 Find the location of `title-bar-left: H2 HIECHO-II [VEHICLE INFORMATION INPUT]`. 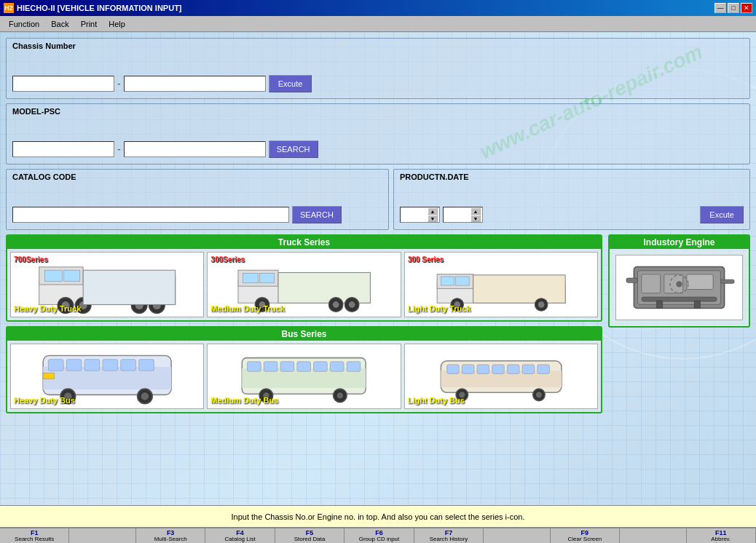

title-bar-left: H2 HIECHO-II [VEHICLE INFORMATION INPUT] is located at coordinates (93, 8).